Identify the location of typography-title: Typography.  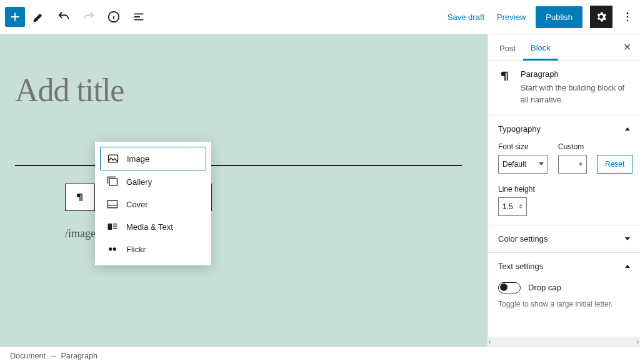
(519, 129).